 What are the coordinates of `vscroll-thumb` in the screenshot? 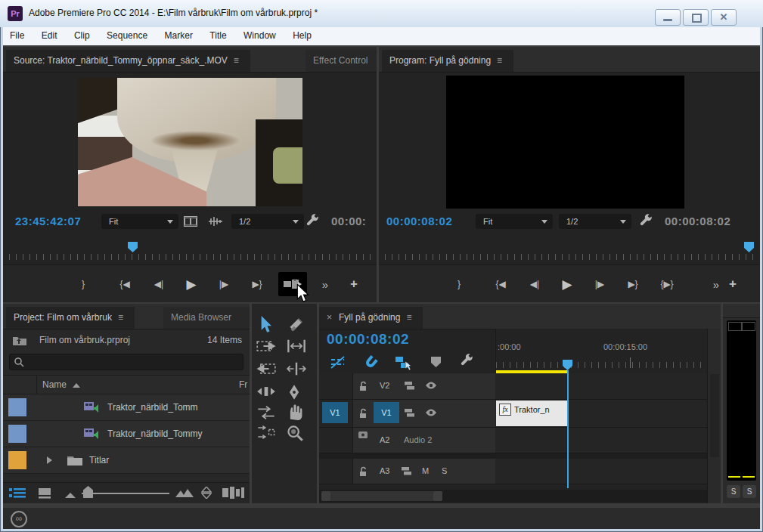 It's located at (715, 416).